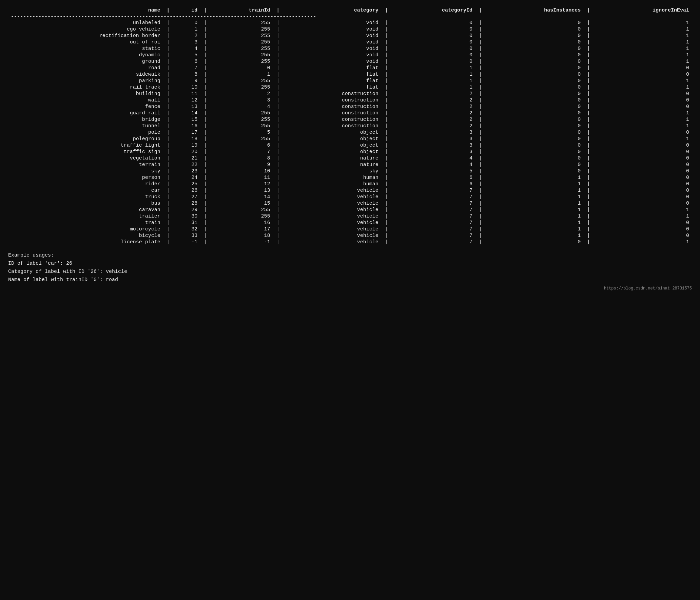 The width and height of the screenshot is (700, 600). I want to click on table-row: road|7|0|flat|1|0|0, so click(350, 68).